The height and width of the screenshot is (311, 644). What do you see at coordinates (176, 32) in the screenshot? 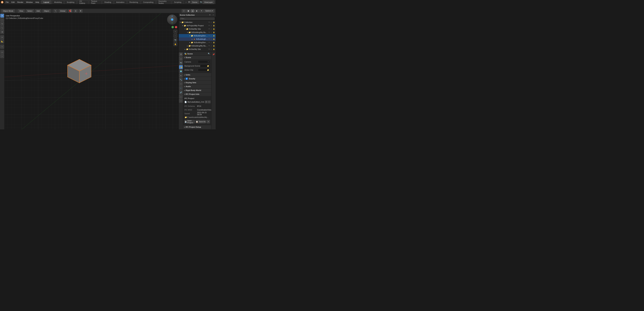
I see `zoom-in-btn: +` at bounding box center [176, 32].